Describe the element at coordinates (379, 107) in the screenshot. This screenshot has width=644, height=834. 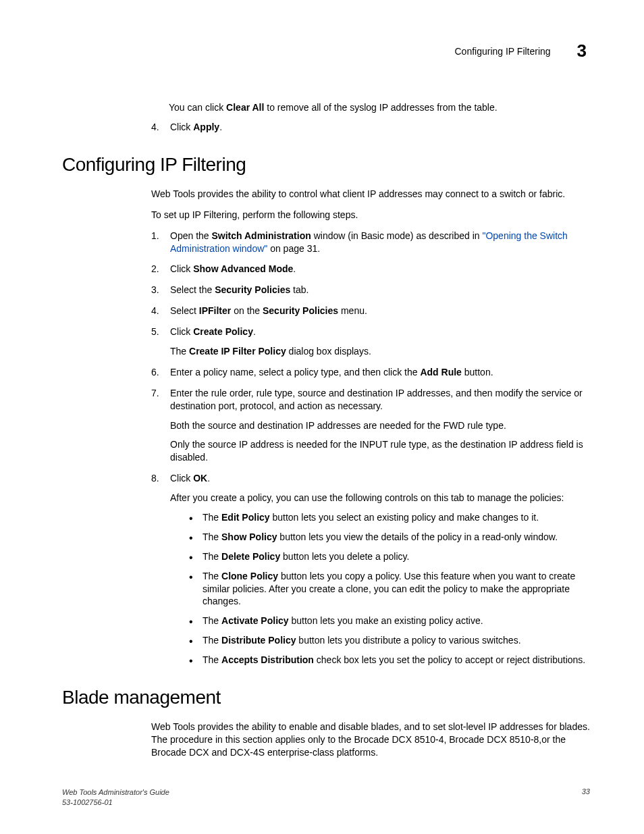
I see `clear-all-note: You can click Clear All to remove all of…` at that location.